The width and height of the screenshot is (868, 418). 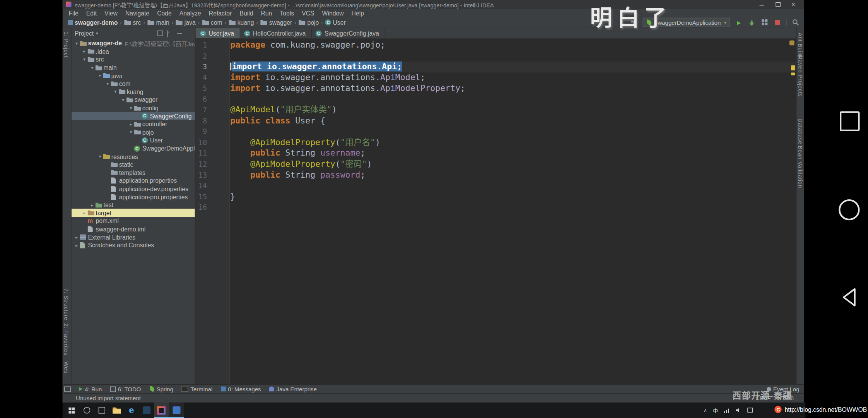 What do you see at coordinates (197, 389) in the screenshot?
I see `toolwindow-button-terminal: Terminal` at bounding box center [197, 389].